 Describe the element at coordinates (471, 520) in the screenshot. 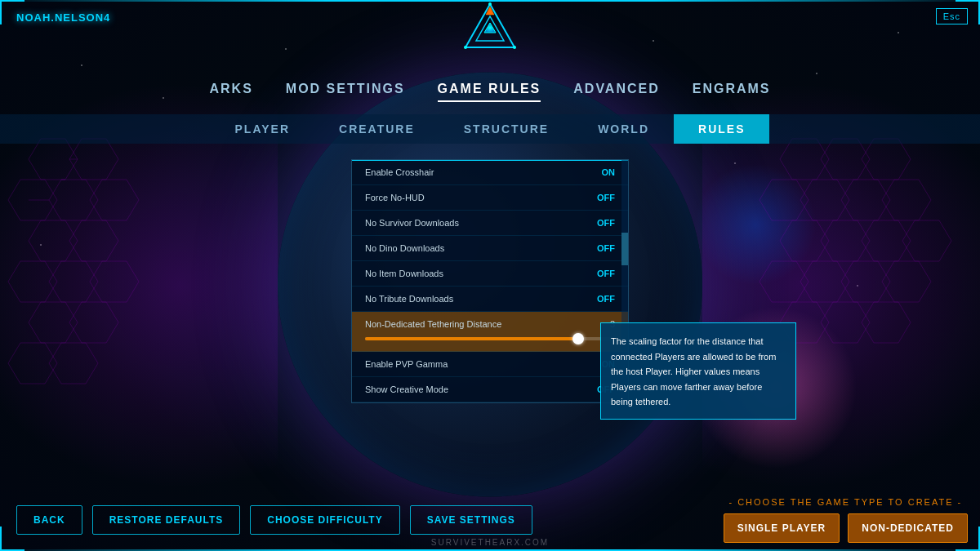

I see `save-settings-button: SAVE SETTINGS` at that location.